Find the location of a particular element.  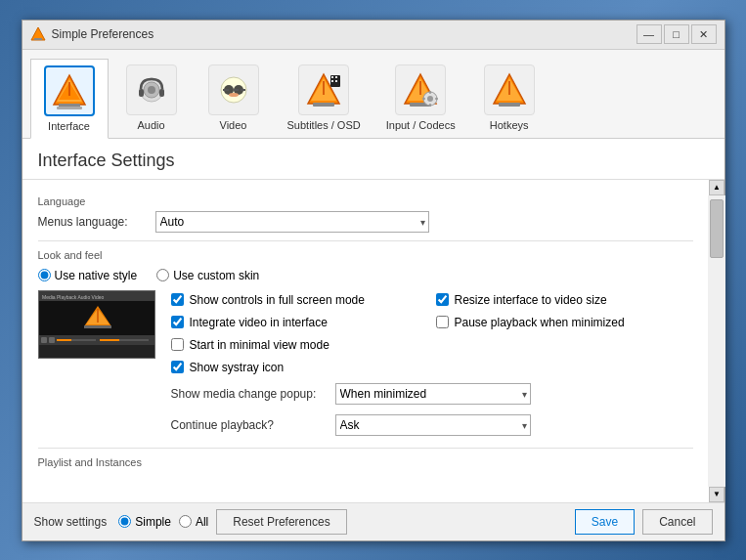

audio-icon-bg is located at coordinates (152, 90).